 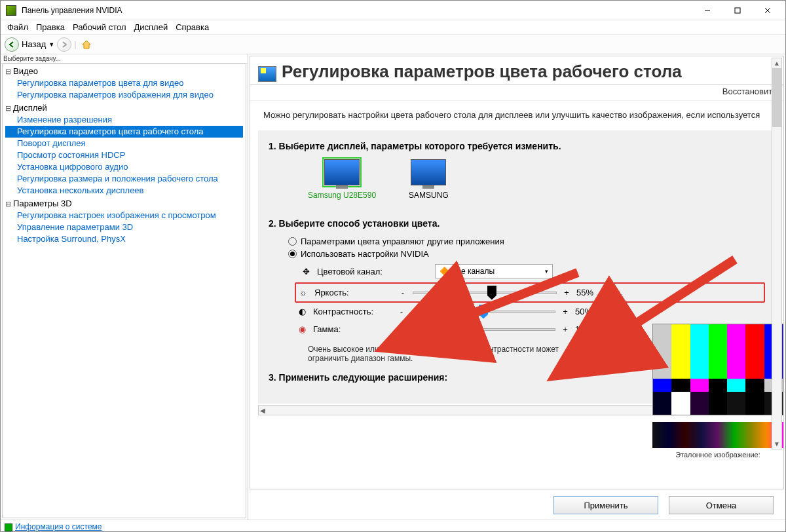 What do you see at coordinates (267, 74) in the screenshot?
I see `panel-icon` at bounding box center [267, 74].